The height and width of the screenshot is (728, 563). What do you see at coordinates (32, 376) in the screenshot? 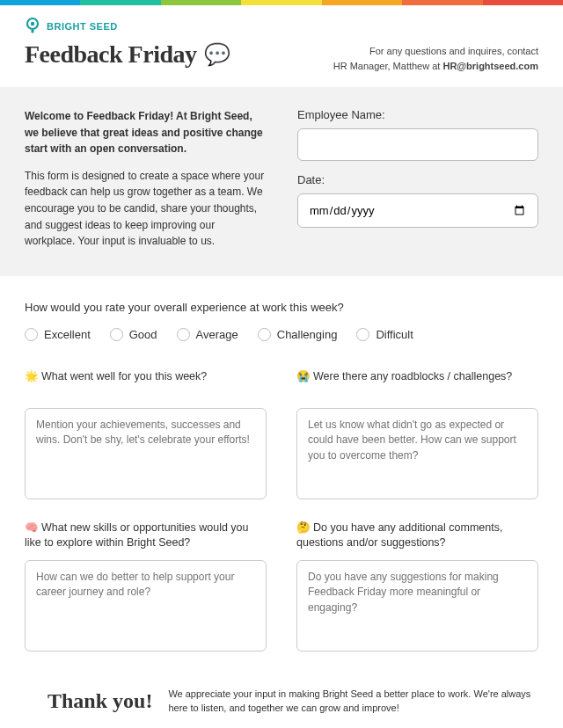
I see `star-icon: 🌟` at bounding box center [32, 376].